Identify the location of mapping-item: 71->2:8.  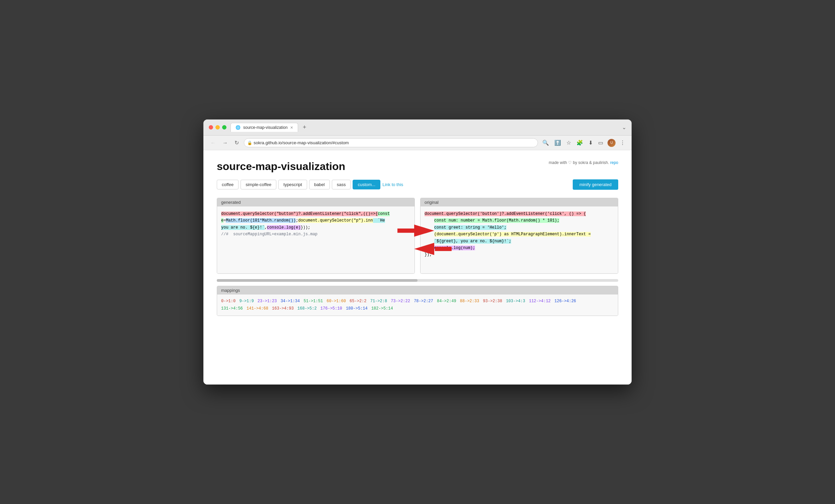
(379, 301).